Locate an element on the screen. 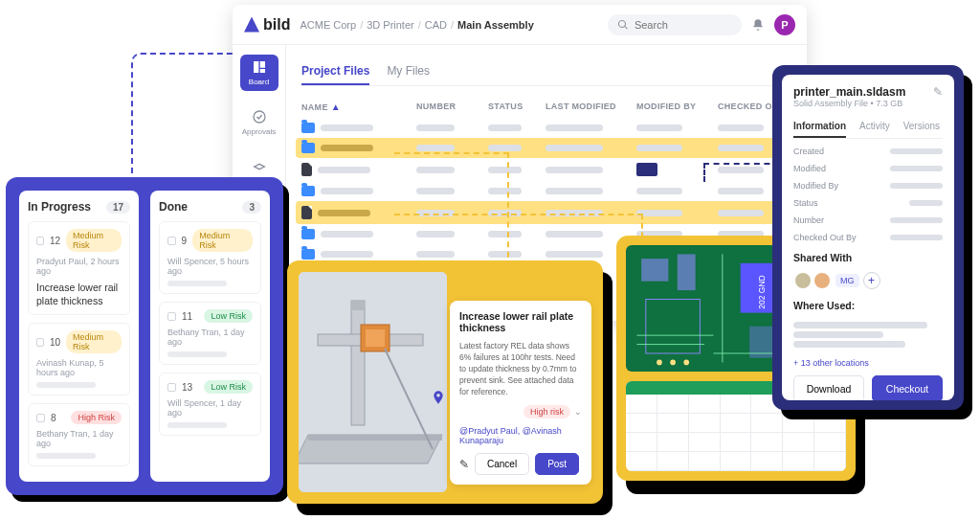 This screenshot has width=980, height=520. risk-badge: Medium Risk is located at coordinates (94, 240).